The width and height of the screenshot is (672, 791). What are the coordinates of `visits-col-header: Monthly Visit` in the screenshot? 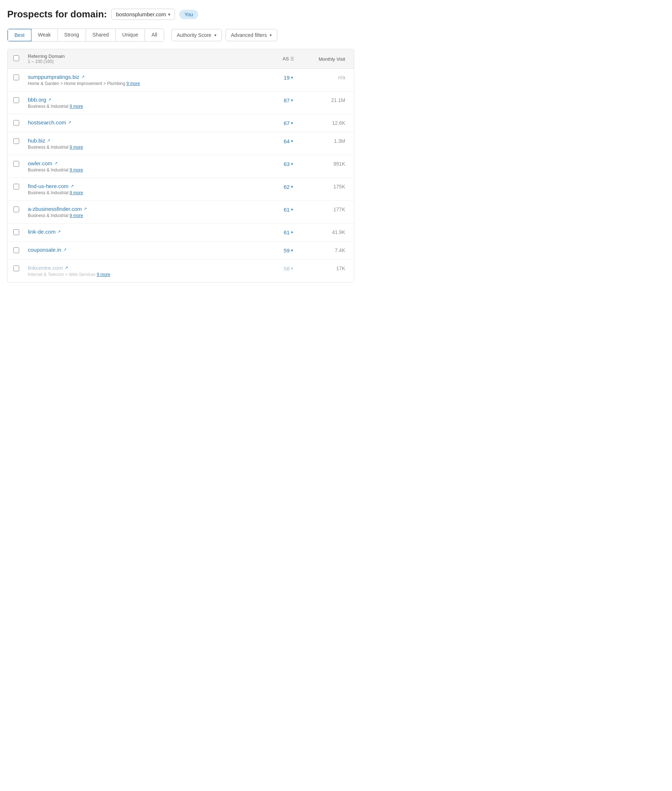 It's located at (332, 59).